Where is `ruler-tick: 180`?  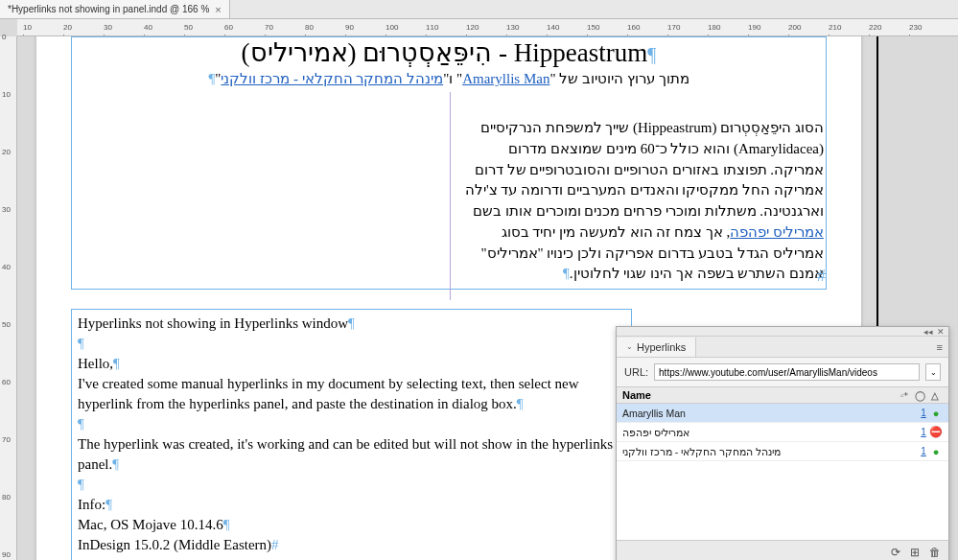
ruler-tick: 180 is located at coordinates (713, 27).